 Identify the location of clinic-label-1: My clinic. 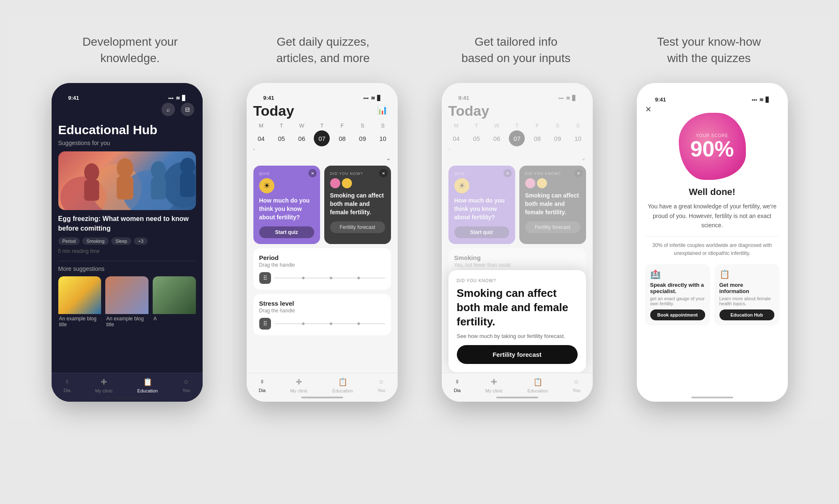
(104, 391).